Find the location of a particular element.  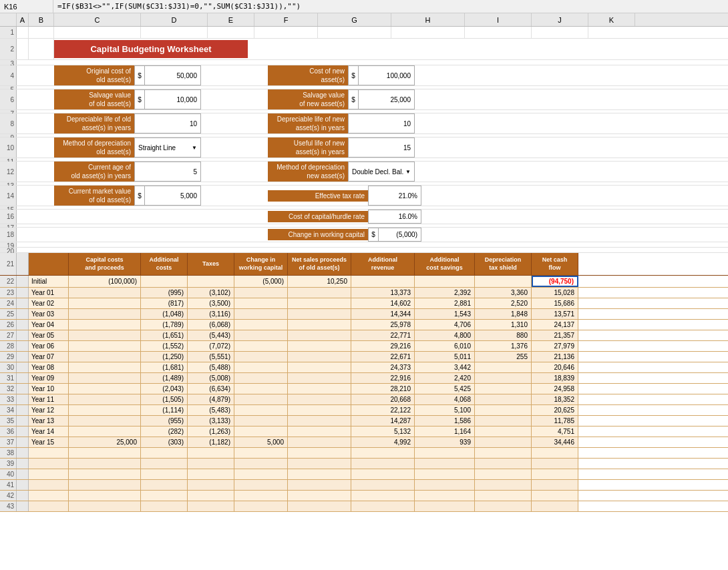

net-cash-flow-cell: 15,028 is located at coordinates (555, 292).